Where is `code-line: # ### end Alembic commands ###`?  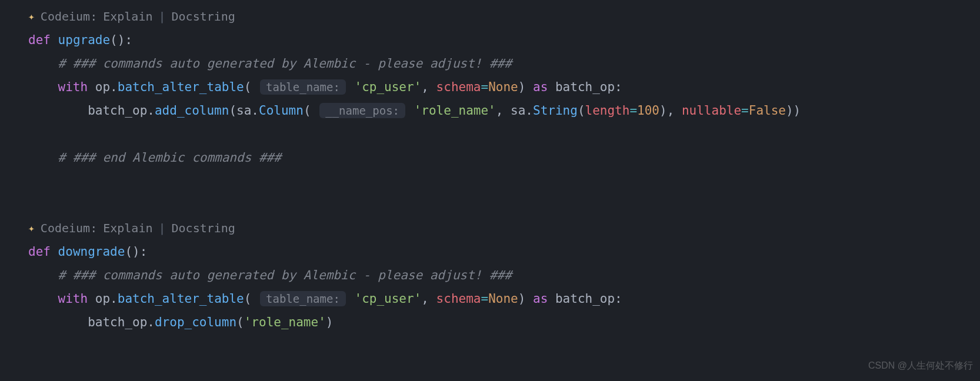
code-line: # ### end Alembic commands ### is located at coordinates (504, 158).